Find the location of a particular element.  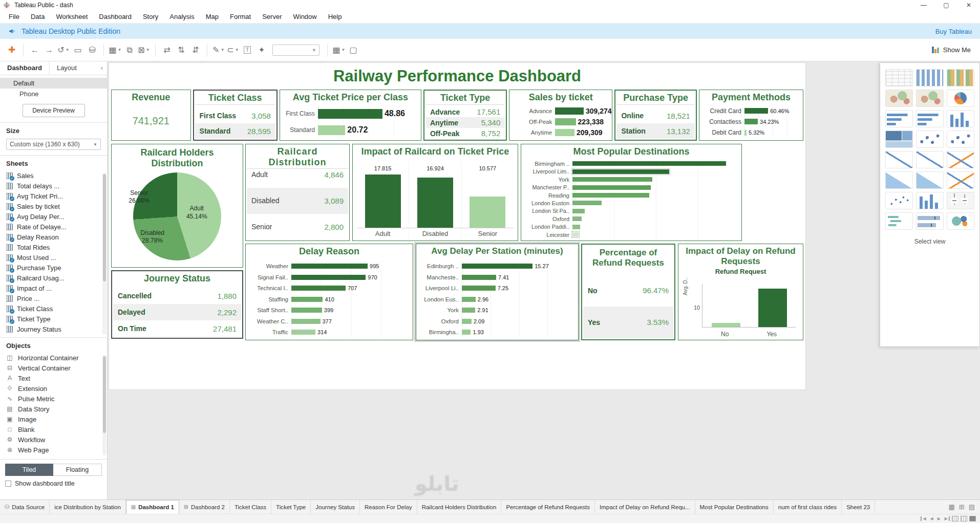

table-row: Adult4,846 is located at coordinates (297, 175).